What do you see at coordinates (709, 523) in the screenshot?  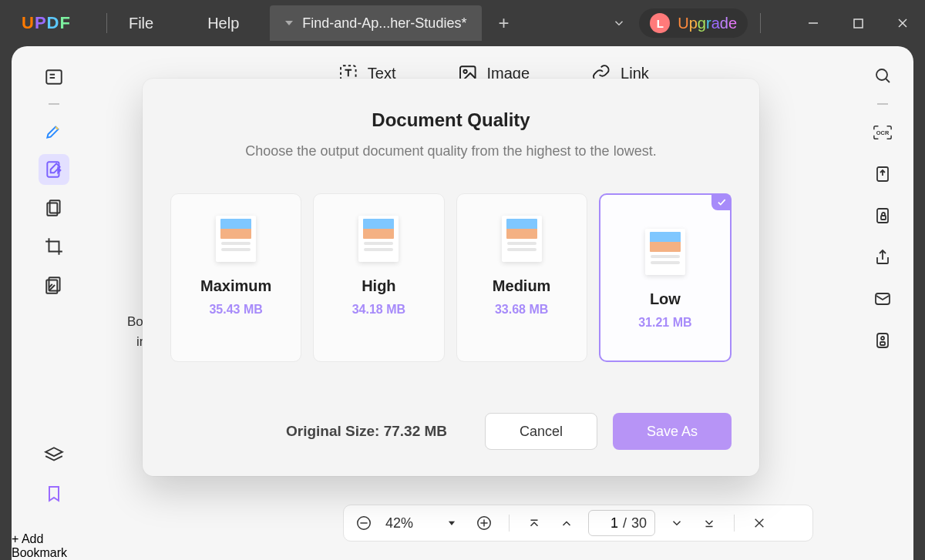 I see `last-page-icon` at bounding box center [709, 523].